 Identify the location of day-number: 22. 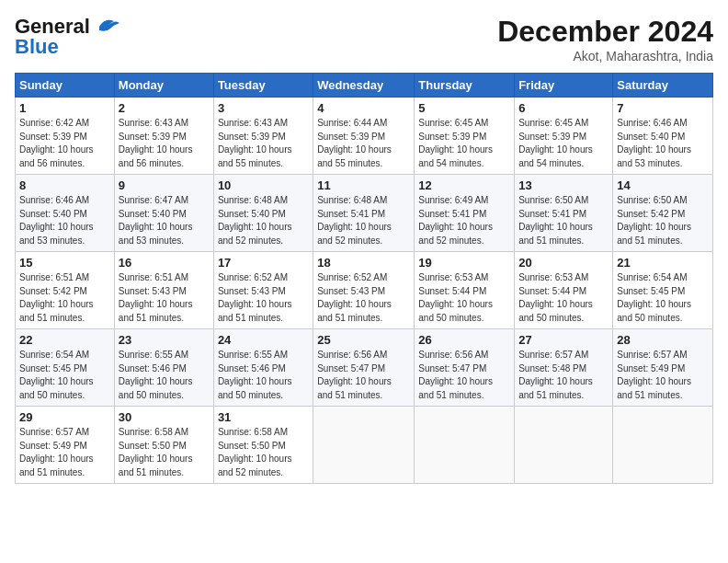
(64, 340).